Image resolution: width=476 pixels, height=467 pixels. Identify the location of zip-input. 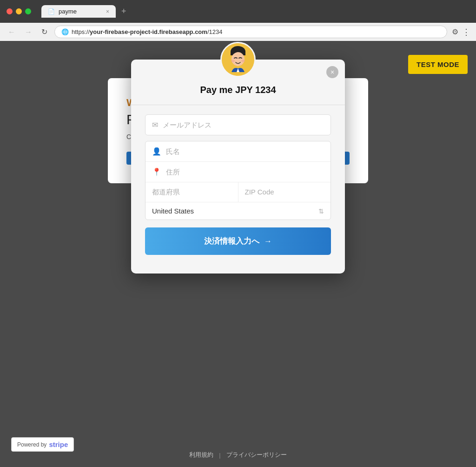
(284, 192).